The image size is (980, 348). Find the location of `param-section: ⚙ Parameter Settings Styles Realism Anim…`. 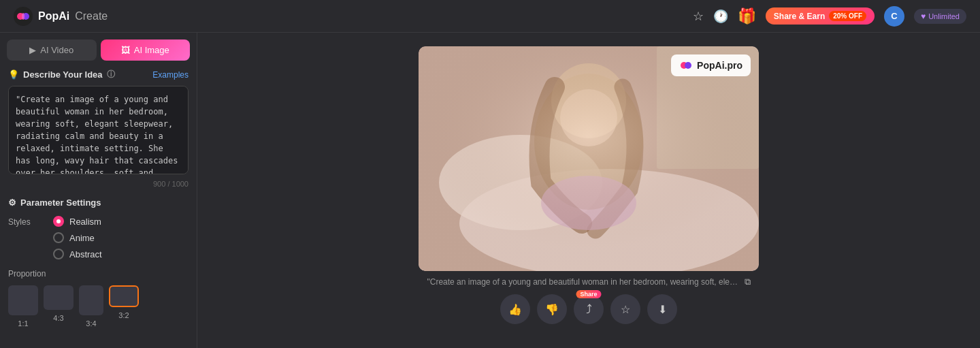

param-section: ⚙ Parameter Settings Styles Realism Anim… is located at coordinates (98, 263).